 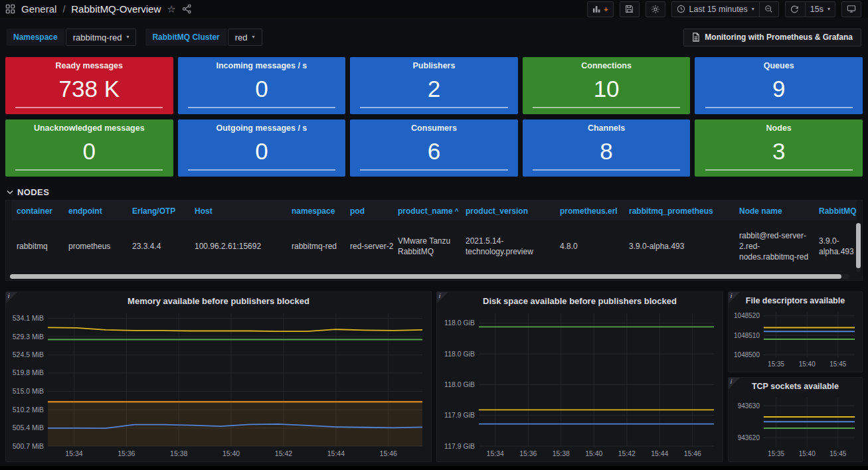 What do you see at coordinates (171, 9) in the screenshot?
I see `star-icon: ☆` at bounding box center [171, 9].